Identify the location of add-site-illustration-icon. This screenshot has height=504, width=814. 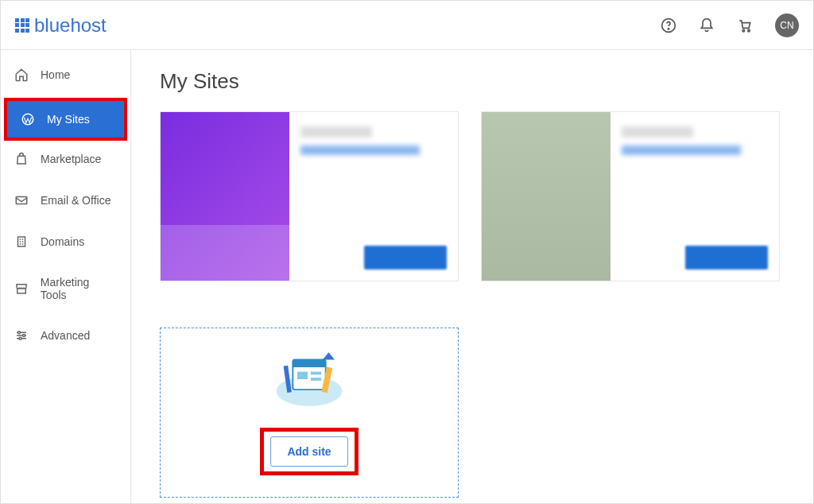
(309, 379).